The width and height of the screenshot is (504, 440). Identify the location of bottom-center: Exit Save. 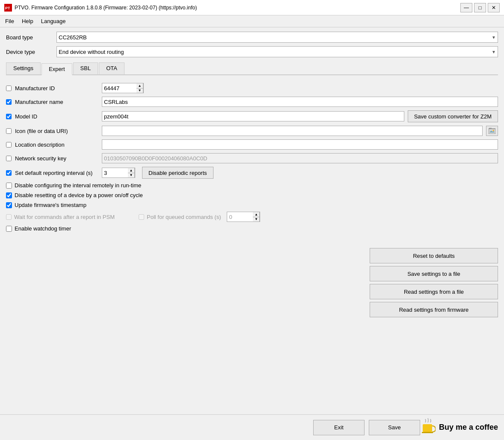
(367, 428).